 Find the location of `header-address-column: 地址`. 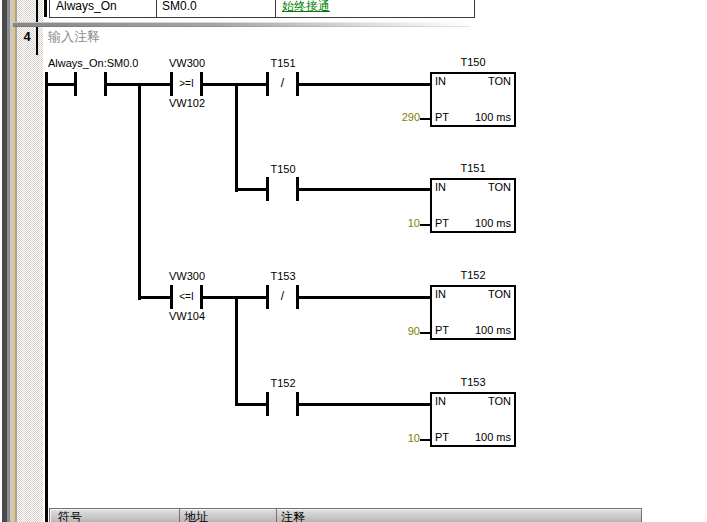

header-address-column: 地址 is located at coordinates (196, 516).